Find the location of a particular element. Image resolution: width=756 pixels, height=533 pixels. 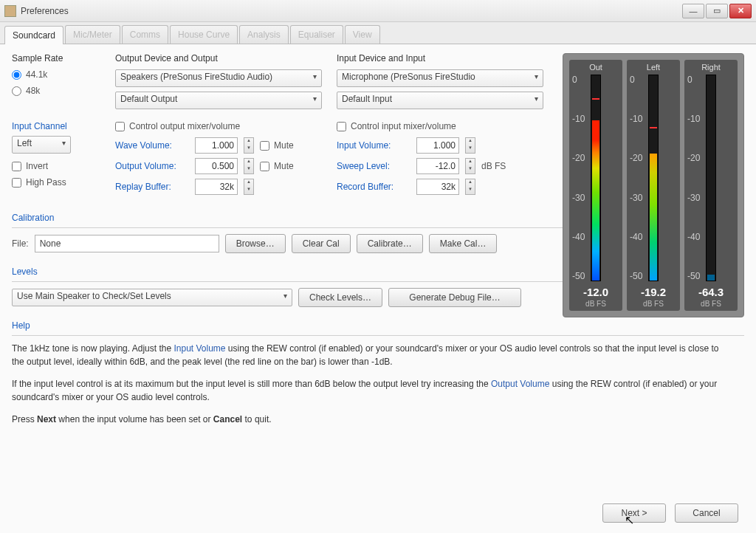

close-button: ✕ is located at coordinates (740, 11).